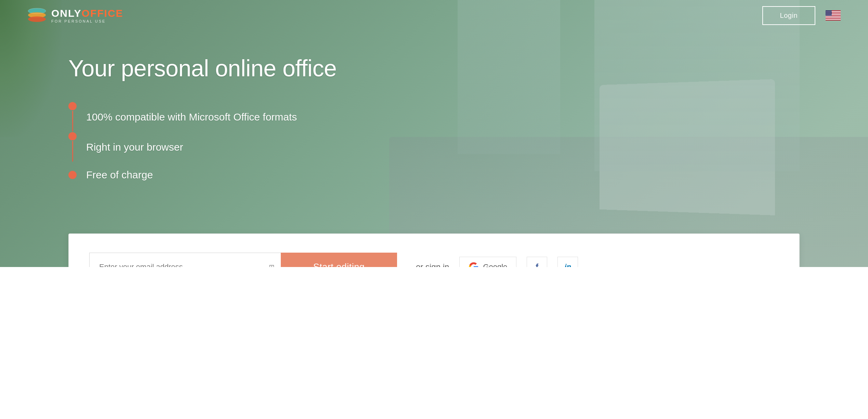 Image resolution: width=868 pixels, height=419 pixels. Describe the element at coordinates (568, 265) in the screenshot. I see `linkedin-icon: in` at that location.